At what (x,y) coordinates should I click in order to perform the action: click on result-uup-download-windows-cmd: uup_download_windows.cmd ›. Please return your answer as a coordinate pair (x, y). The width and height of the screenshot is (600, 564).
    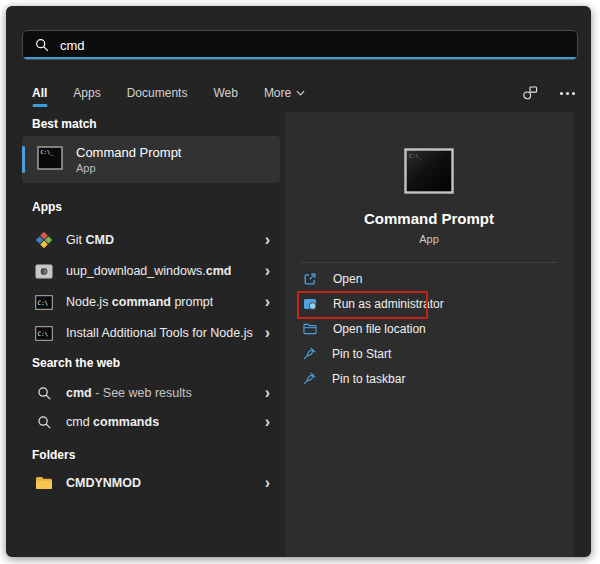
    Looking at the image, I should click on (151, 271).